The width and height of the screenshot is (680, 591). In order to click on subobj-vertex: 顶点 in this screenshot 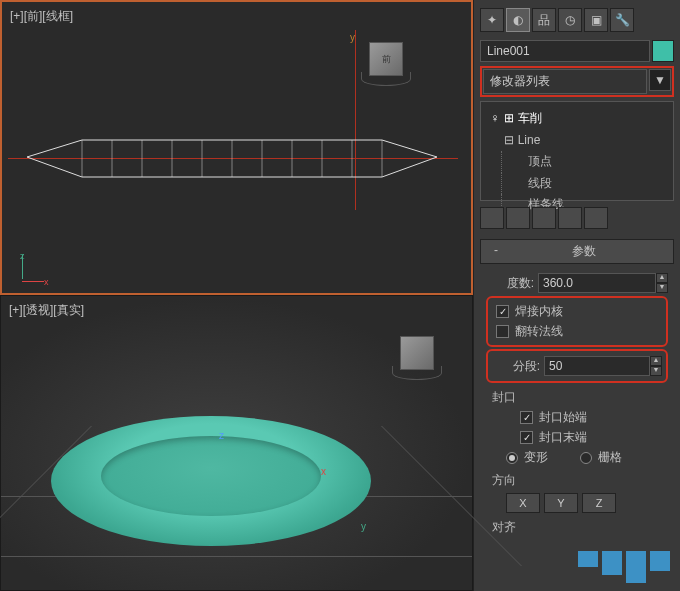, I will do `click(583, 162)`.